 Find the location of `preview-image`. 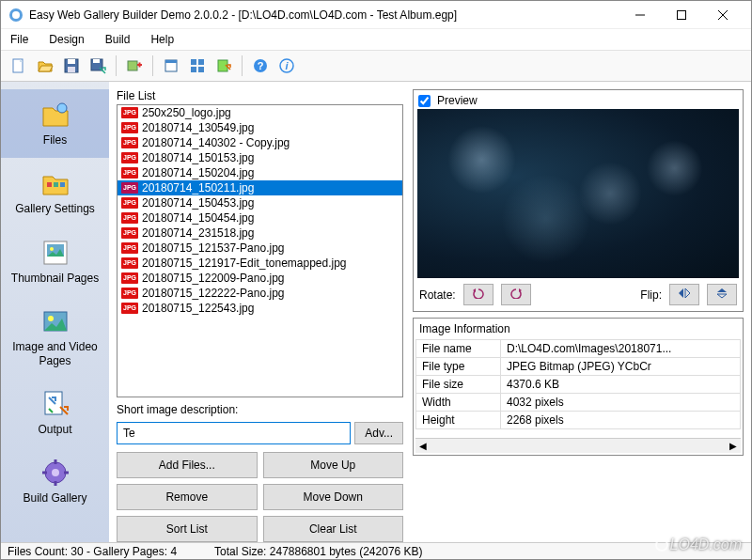

preview-image is located at coordinates (578, 194).